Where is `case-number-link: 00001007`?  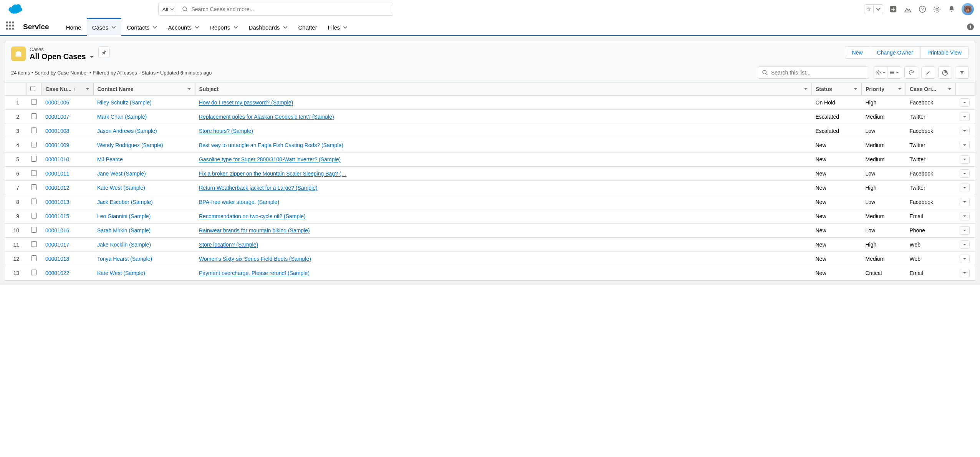 case-number-link: 00001007 is located at coordinates (57, 117).